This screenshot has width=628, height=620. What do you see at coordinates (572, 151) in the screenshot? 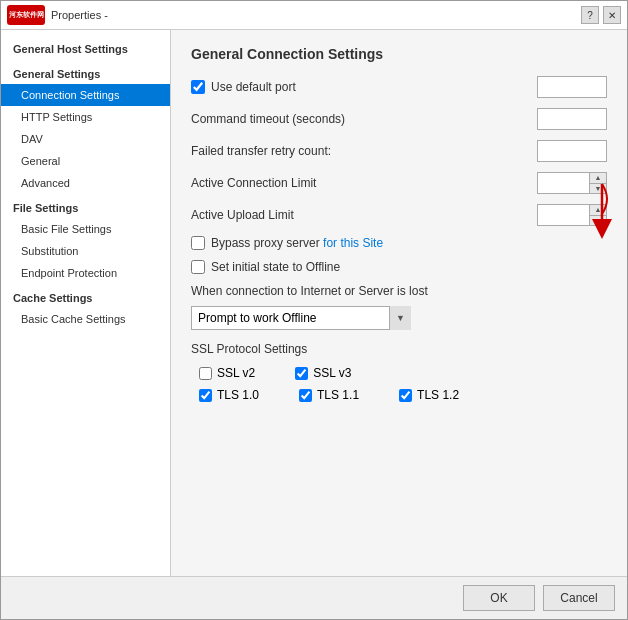
I see `failed-transfer-input: 2` at bounding box center [572, 151].